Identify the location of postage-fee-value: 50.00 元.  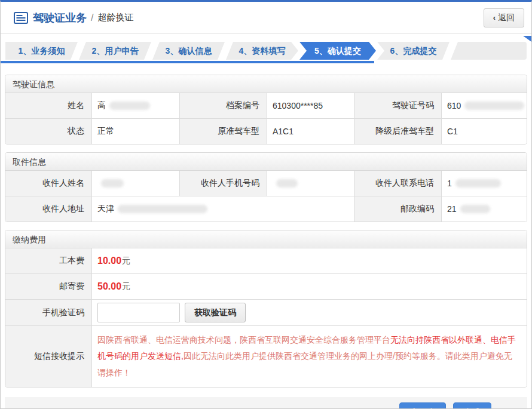
(310, 287).